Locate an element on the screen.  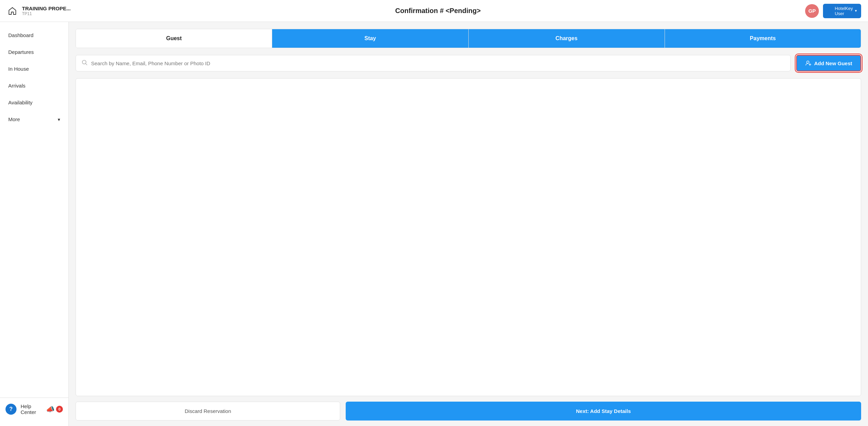
megaphone-icon: 📣 is located at coordinates (50, 409).